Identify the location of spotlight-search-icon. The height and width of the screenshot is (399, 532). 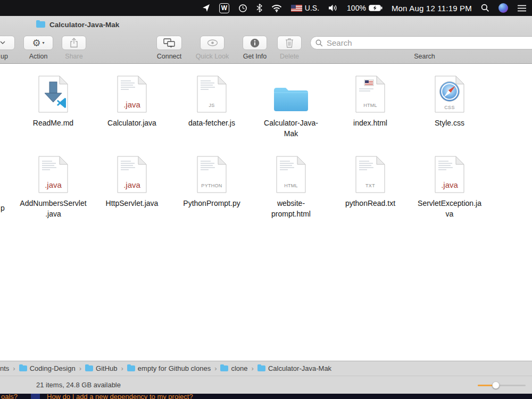
(485, 8).